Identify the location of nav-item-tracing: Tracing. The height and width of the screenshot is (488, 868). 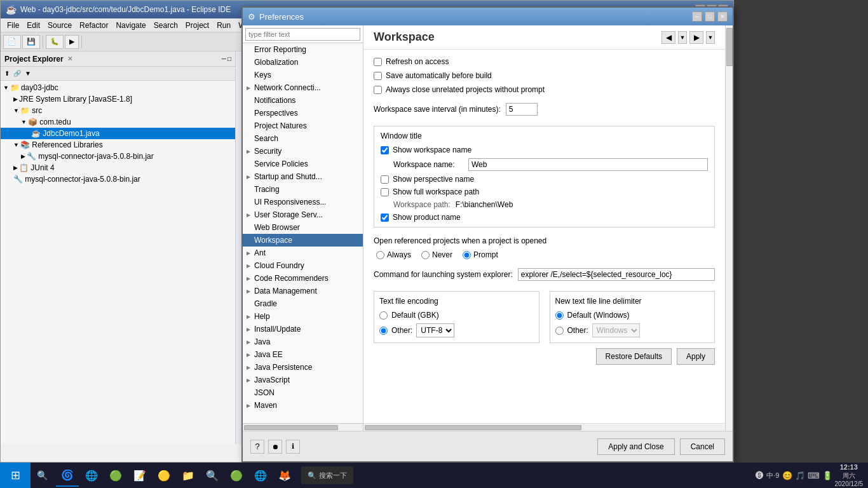
(302, 189).